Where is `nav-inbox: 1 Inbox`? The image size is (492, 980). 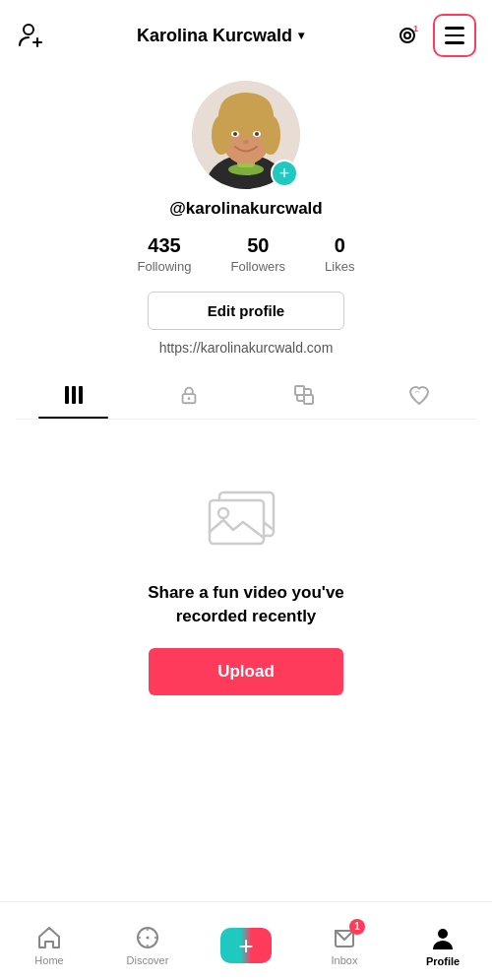 nav-inbox: 1 Inbox is located at coordinates (344, 942).